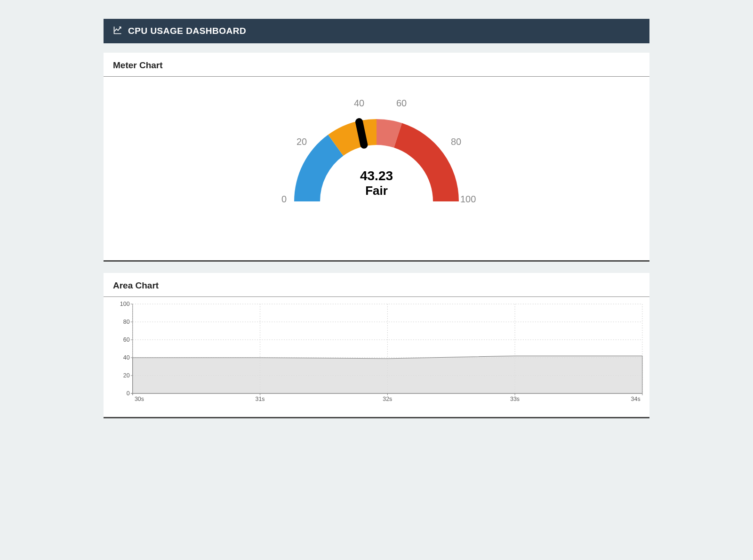 This screenshot has width=753, height=560. Describe the element at coordinates (376, 31) in the screenshot. I see `dashboard-header: CPU USAGE DASHBOARD` at that location.